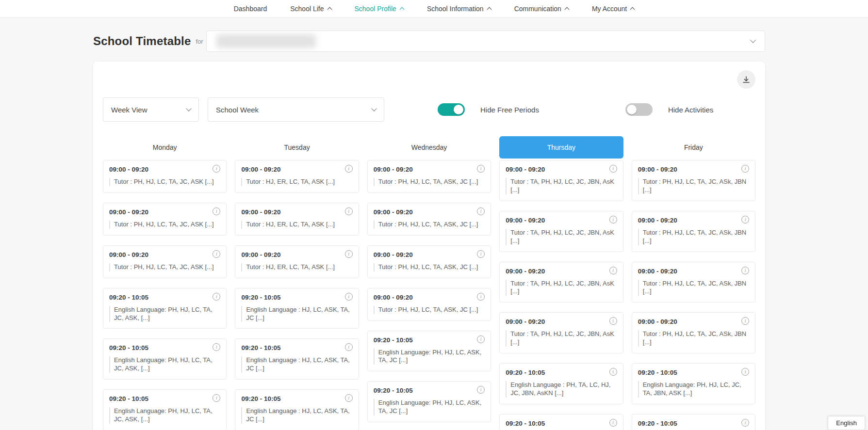  I want to click on timetable-target-select, so click(486, 41).